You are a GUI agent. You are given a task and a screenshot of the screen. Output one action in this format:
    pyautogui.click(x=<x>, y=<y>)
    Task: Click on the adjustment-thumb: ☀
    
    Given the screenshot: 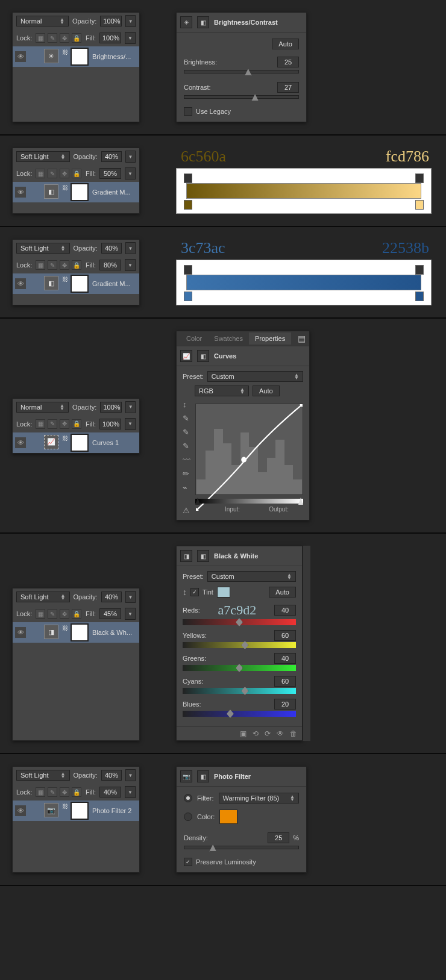 What is the action you would take?
    pyautogui.click(x=51, y=56)
    